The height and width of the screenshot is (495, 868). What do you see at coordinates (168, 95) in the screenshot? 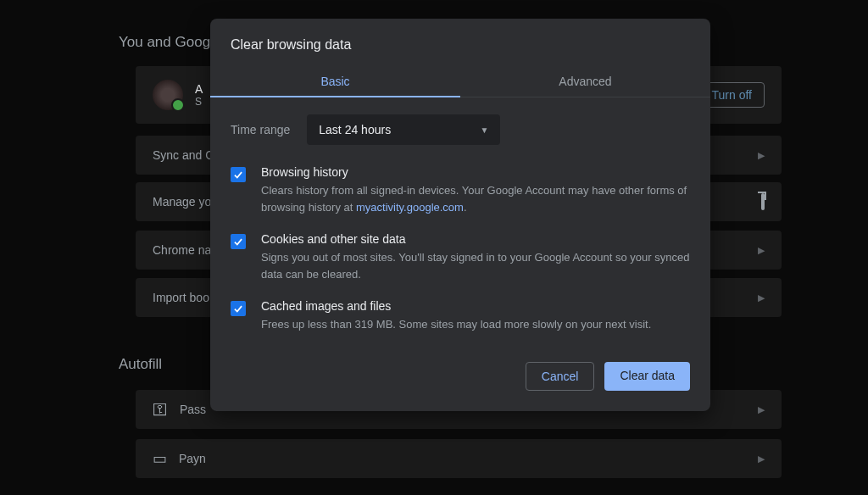
I see `avatar` at bounding box center [168, 95].